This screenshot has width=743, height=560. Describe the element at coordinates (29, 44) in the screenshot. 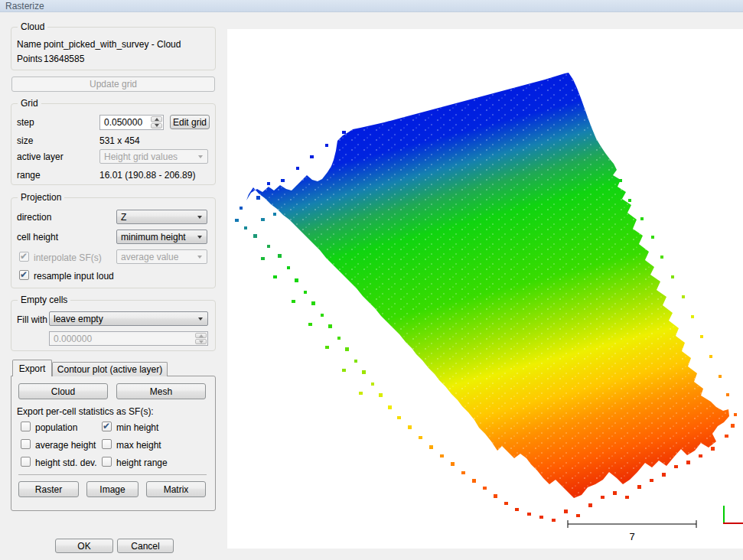

I see `cloud-name-label: Name` at that location.